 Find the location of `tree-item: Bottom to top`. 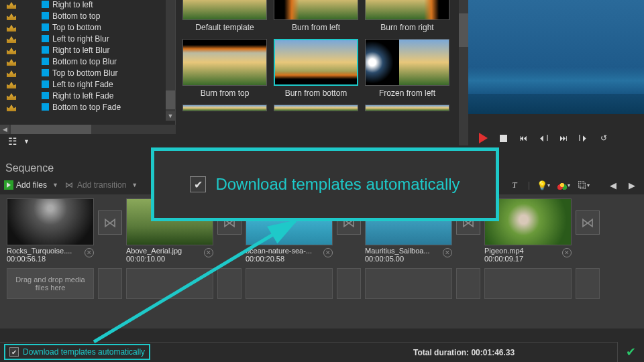

tree-item: Bottom to top is located at coordinates (102, 16).